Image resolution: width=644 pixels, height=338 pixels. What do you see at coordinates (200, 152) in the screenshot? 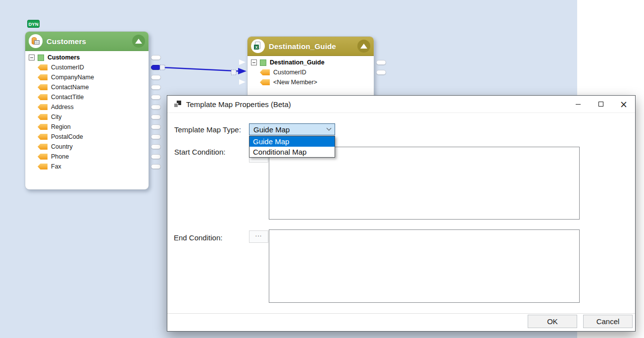
I see `start-condition-label: Start Condition:` at bounding box center [200, 152].